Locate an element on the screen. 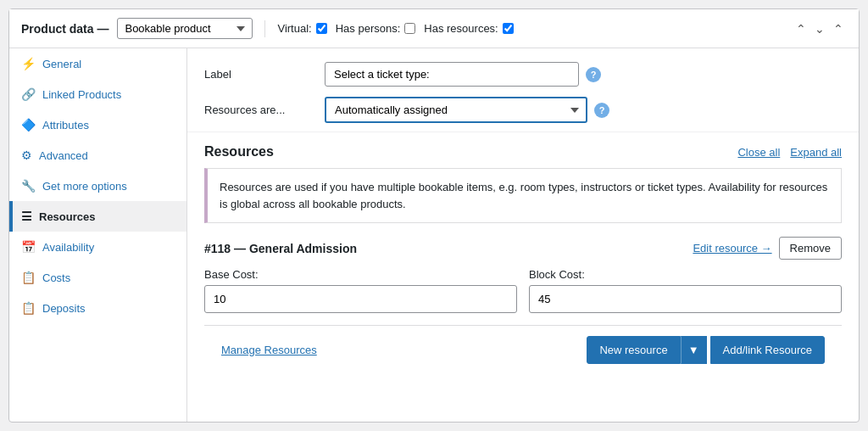  sidebar-item-linked-products: 🔗 Linked Products is located at coordinates (98, 94).